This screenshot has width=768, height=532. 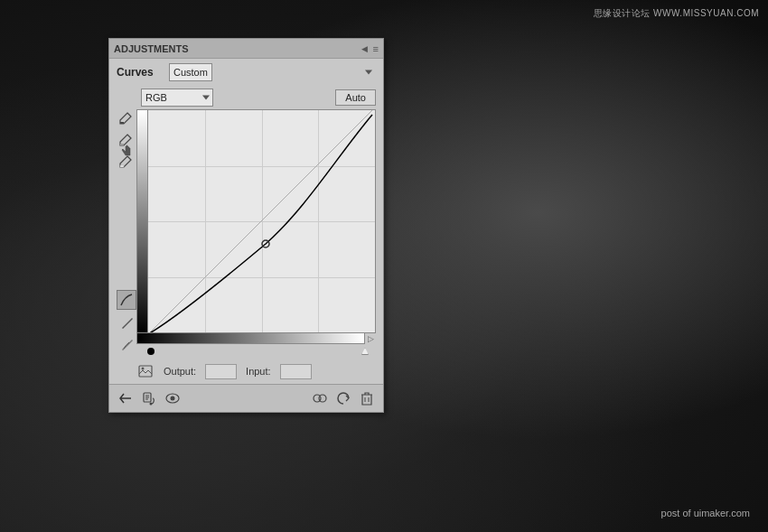 What do you see at coordinates (173, 398) in the screenshot?
I see `visibility-icon` at bounding box center [173, 398].